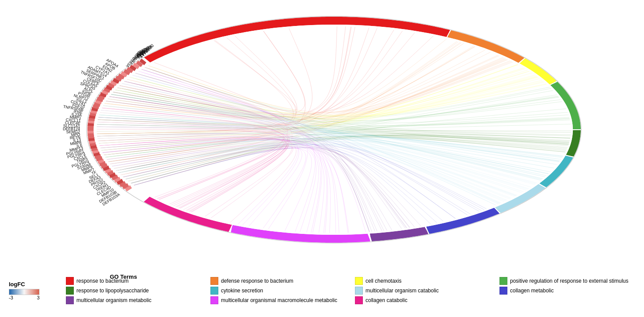 Image resolution: width=644 pixels, height=317 pixels. I want to click on legend-item-label: response to lipopolysaccharide, so click(112, 291).